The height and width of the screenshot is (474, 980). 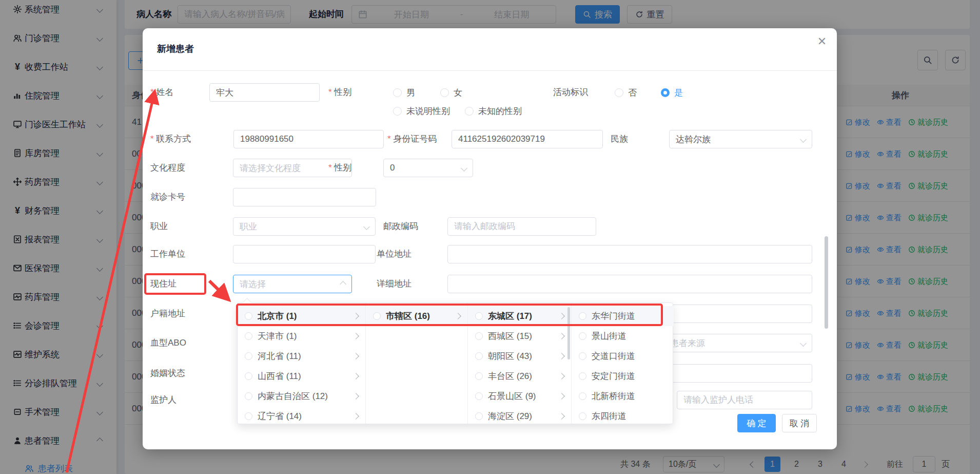 What do you see at coordinates (302, 396) in the screenshot?
I see `cascader-option: 内蒙古自治区 (12)` at bounding box center [302, 396].